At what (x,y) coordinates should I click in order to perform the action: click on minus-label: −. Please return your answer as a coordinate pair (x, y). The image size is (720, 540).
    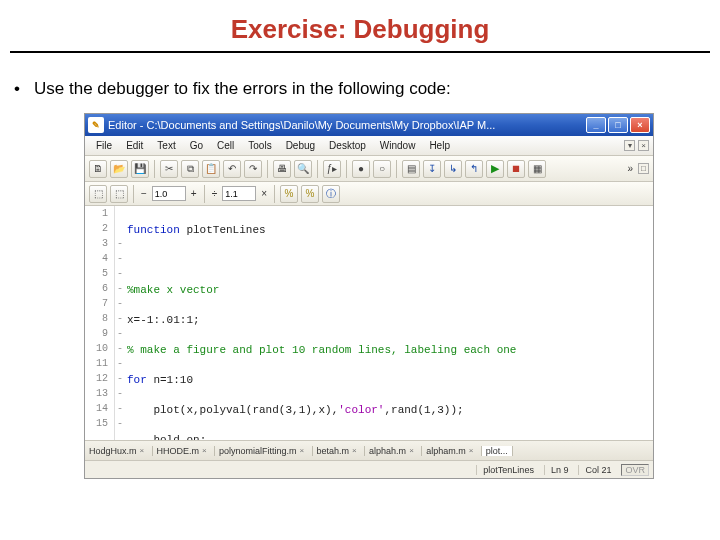
    Looking at the image, I should click on (144, 194).